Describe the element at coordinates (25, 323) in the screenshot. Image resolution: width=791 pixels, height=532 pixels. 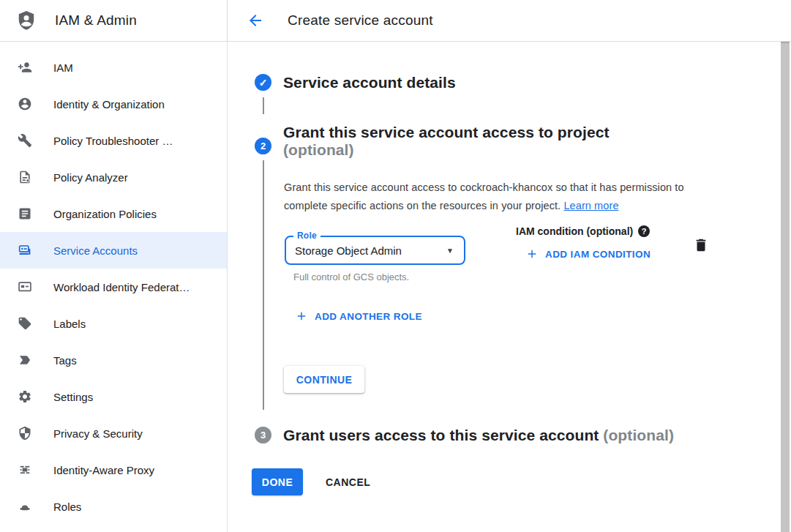
I see `tag-icon` at that location.